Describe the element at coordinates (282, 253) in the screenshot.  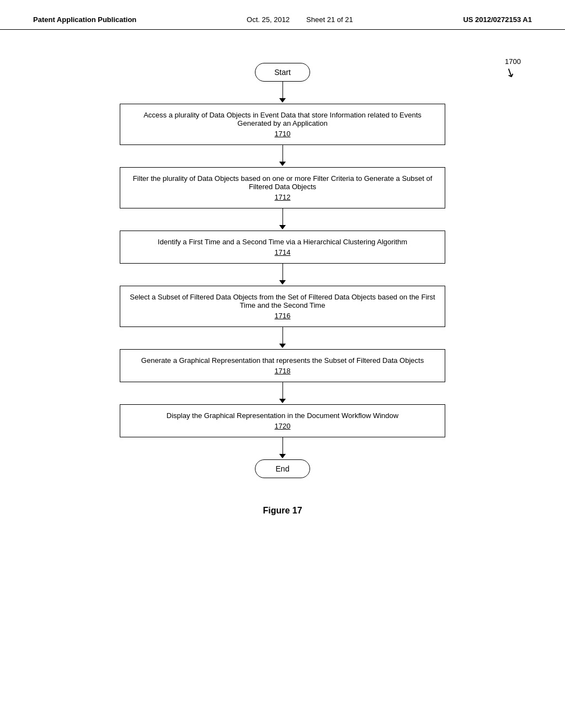
I see `step-1714-num: 1714` at that location.